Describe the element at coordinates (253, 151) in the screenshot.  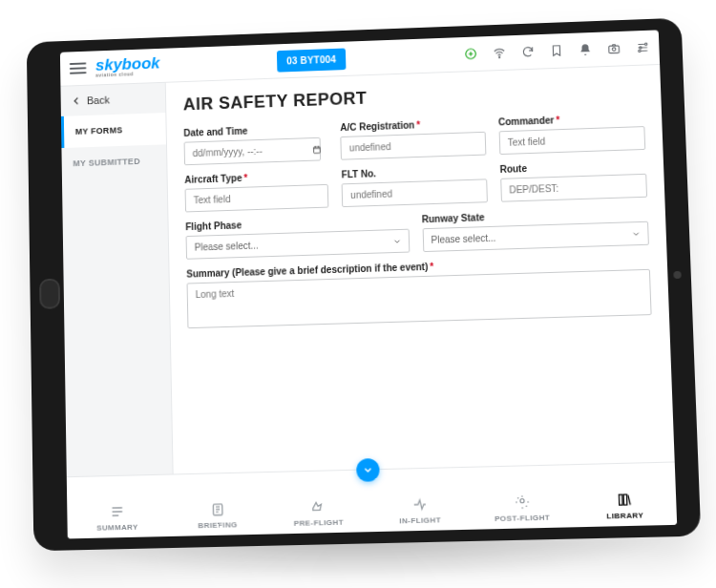
I see `input-datetime` at that location.